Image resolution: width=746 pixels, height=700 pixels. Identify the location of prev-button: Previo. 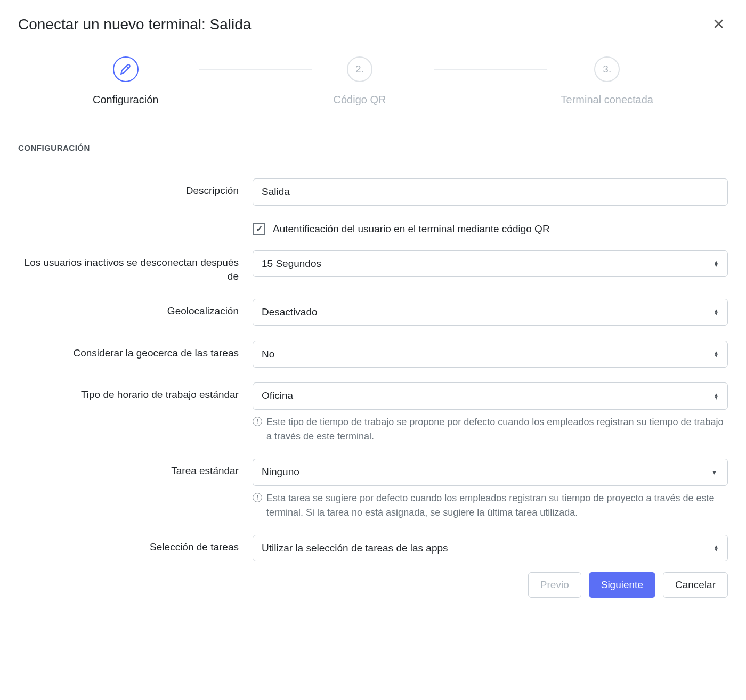
(555, 585).